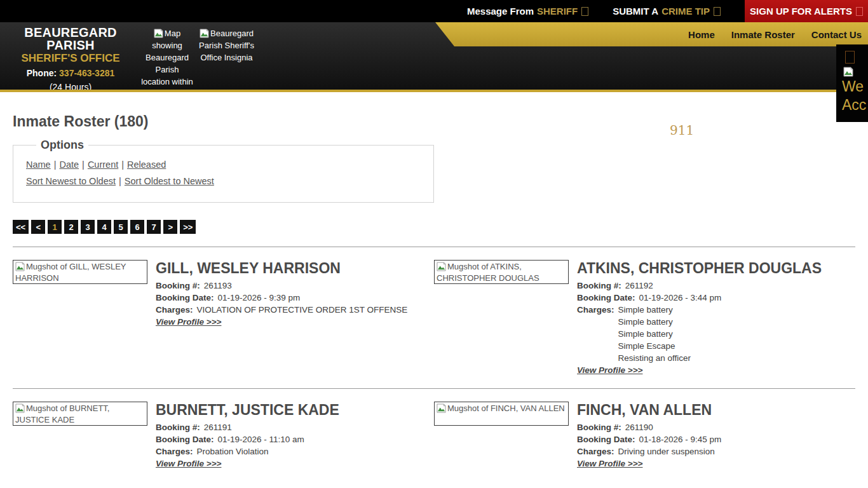 The height and width of the screenshot is (488, 868). What do you see at coordinates (88, 227) in the screenshot?
I see `page-button-3: 3` at bounding box center [88, 227].